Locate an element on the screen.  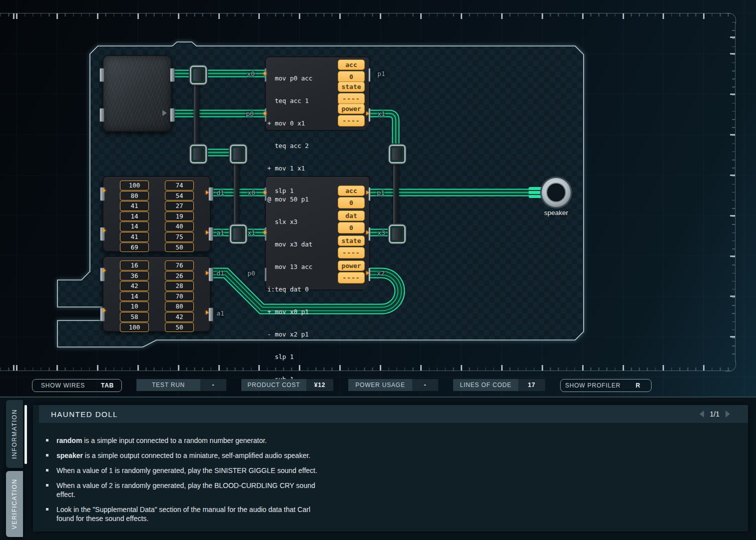
bridge3-bottom-clamp is located at coordinates (397, 234).